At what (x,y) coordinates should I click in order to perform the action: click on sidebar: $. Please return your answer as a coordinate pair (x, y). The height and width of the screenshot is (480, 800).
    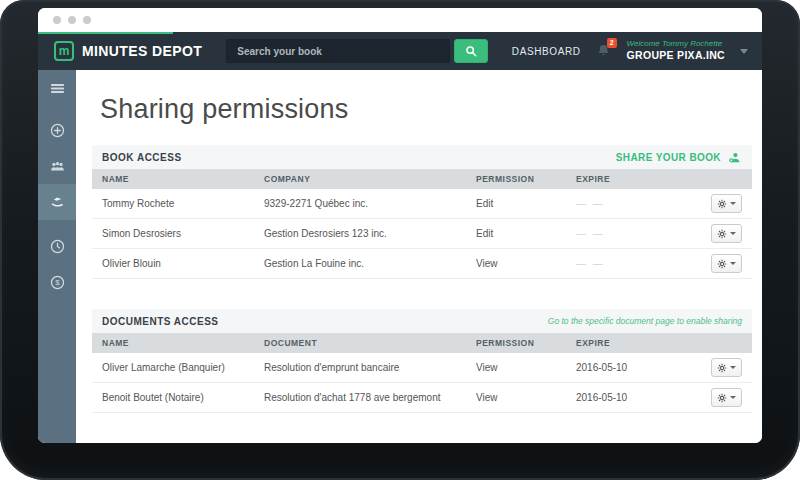
    Looking at the image, I should click on (57, 256).